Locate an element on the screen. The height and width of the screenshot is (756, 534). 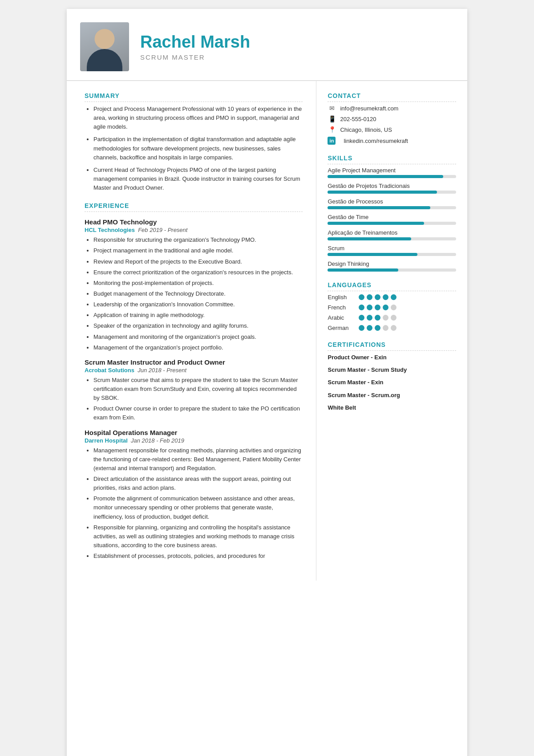
skills-list: Agile Project Management Gestão de Proje… is located at coordinates (392, 219).